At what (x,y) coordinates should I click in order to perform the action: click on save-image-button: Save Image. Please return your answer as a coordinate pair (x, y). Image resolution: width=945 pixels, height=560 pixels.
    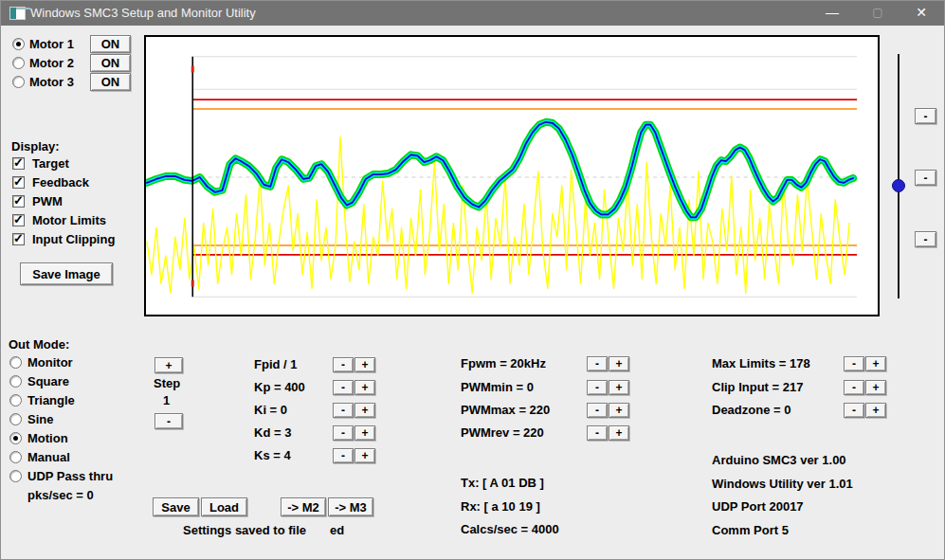
    Looking at the image, I should click on (66, 274).